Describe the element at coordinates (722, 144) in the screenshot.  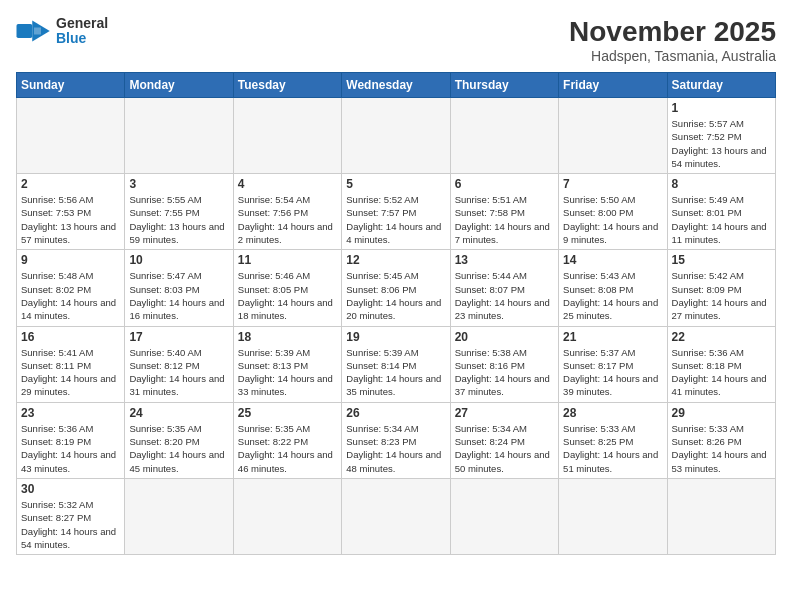
I see `day-info: Sunrise: 5:57 AM Sunset: 7:52 PM Dayligh…` at that location.